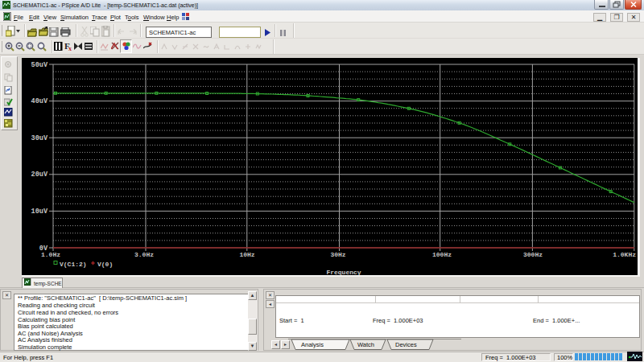  What do you see at coordinates (144, 254) in the screenshot?
I see `svg-text: 3.0Hz` at bounding box center [144, 254].